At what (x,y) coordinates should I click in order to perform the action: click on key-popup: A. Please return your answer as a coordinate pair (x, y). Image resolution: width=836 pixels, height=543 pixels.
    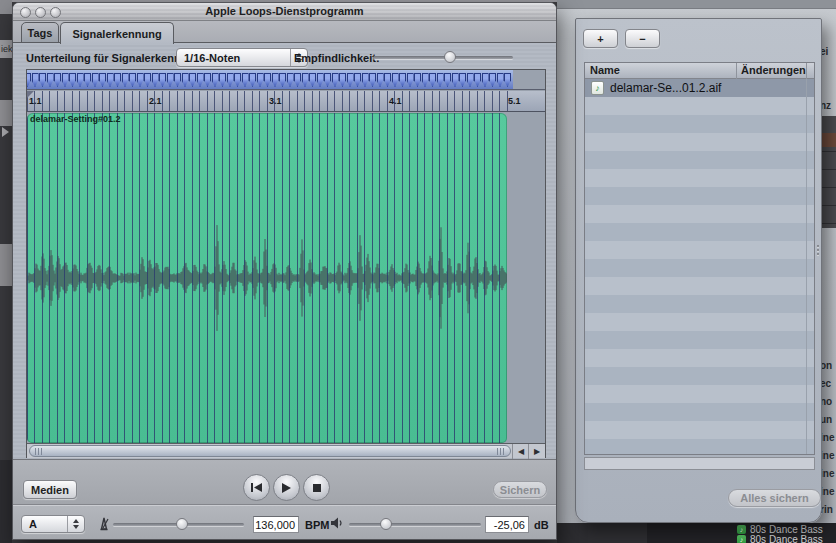
    Looking at the image, I should click on (53, 524).